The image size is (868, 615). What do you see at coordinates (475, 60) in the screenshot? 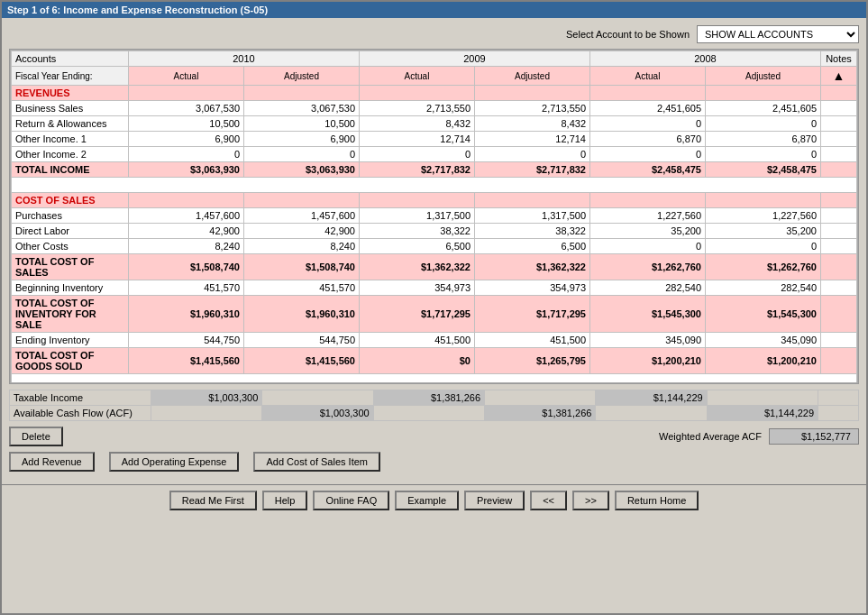
I see `year-2009-header: 2009` at bounding box center [475, 60].